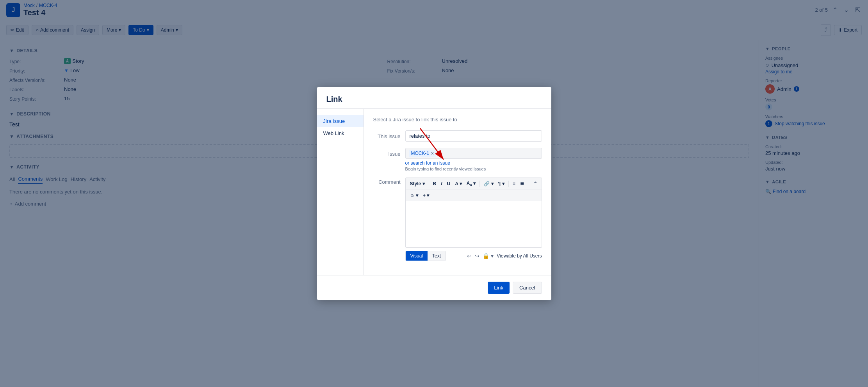  I want to click on search-issue-link: or search for an issue, so click(474, 163).